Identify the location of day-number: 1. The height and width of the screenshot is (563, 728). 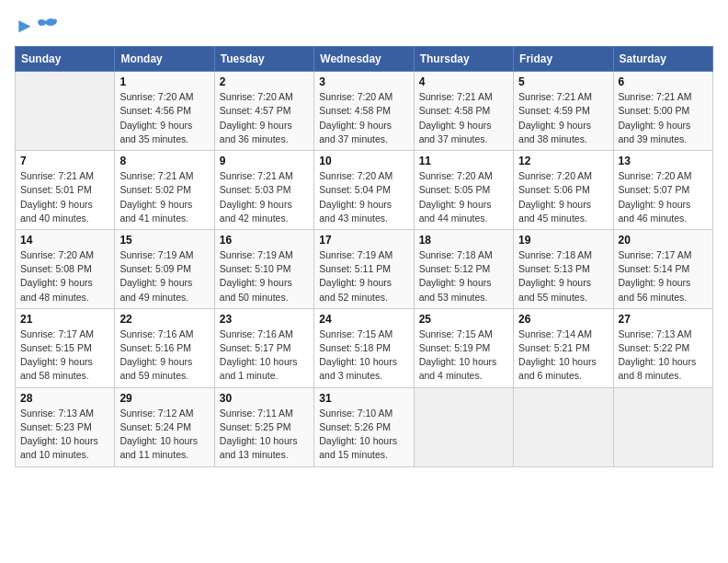
(164, 82).